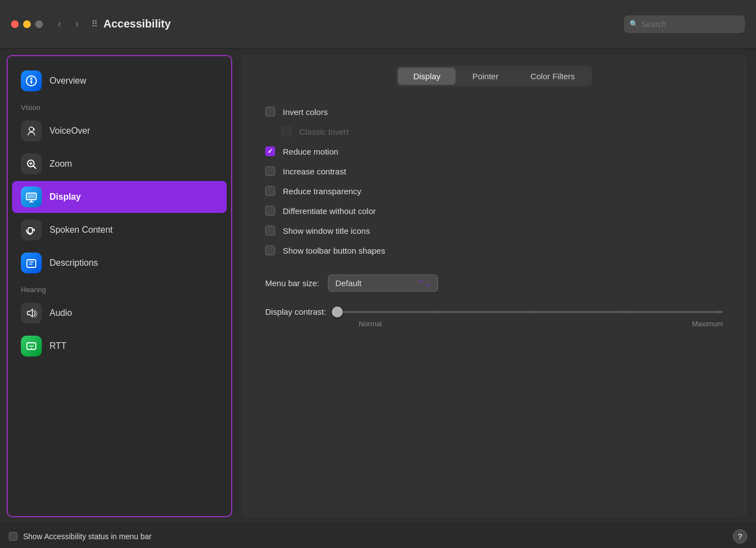 This screenshot has height=548, width=756. I want to click on overview-icon, so click(31, 81).